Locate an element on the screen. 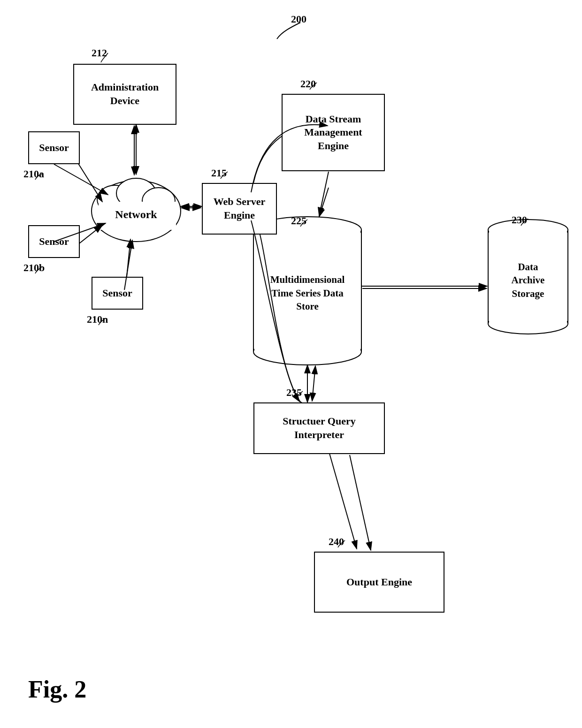 The image size is (582, 728). sensor-n-label: Sensor is located at coordinates (117, 294).